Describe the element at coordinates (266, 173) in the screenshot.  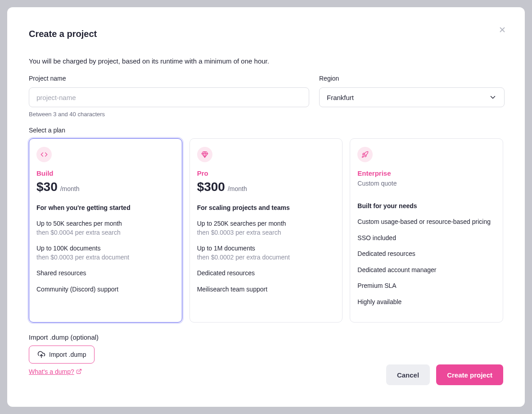
I see `plan-name: Pro` at that location.